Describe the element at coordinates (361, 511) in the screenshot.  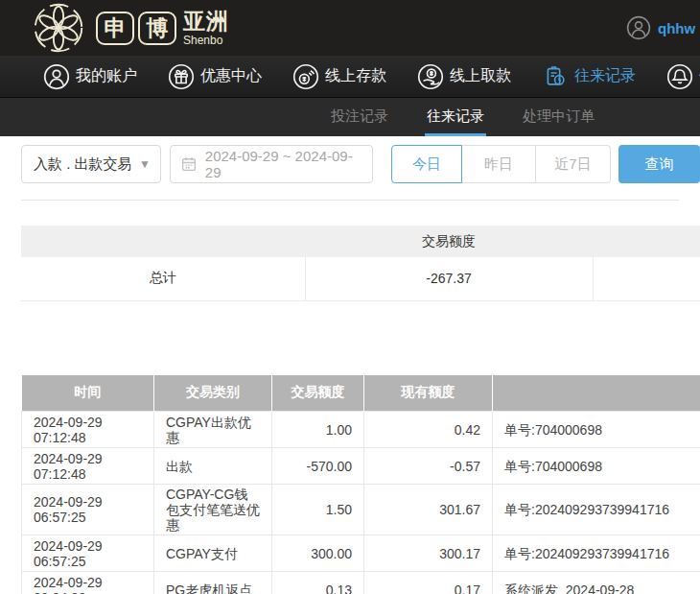
I see `table-row: 2024-09-29 06:57:25 CGPAY-CG钱包支付笔笔送优惠 1.…` at that location.